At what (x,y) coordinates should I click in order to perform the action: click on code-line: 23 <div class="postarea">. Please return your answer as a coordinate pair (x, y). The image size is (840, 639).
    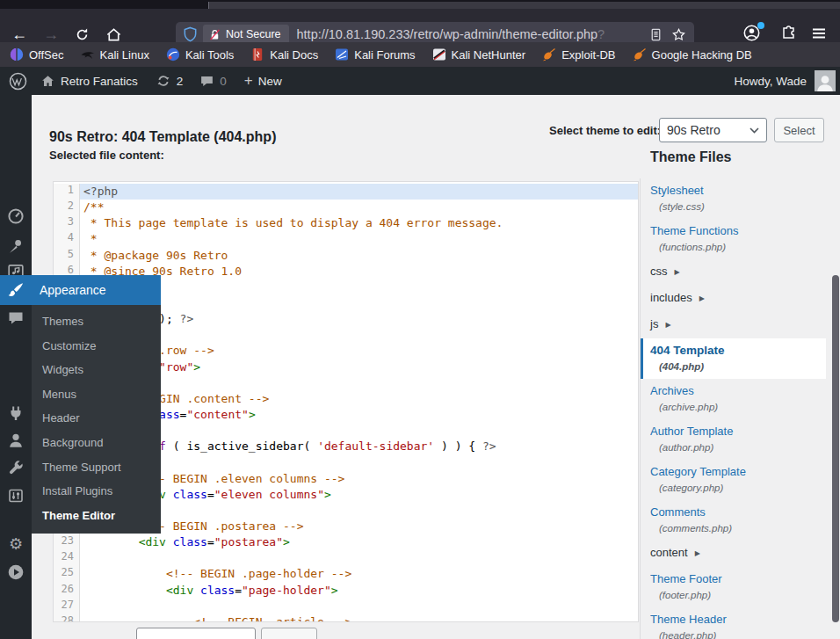
    Looking at the image, I should click on (346, 542).